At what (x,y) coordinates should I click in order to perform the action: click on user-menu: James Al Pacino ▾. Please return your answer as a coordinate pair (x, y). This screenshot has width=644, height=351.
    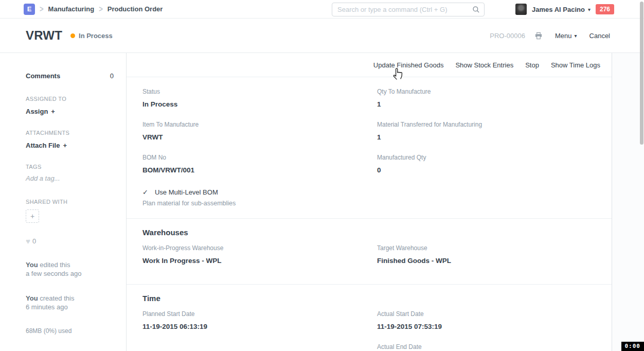
    Looking at the image, I should click on (561, 9).